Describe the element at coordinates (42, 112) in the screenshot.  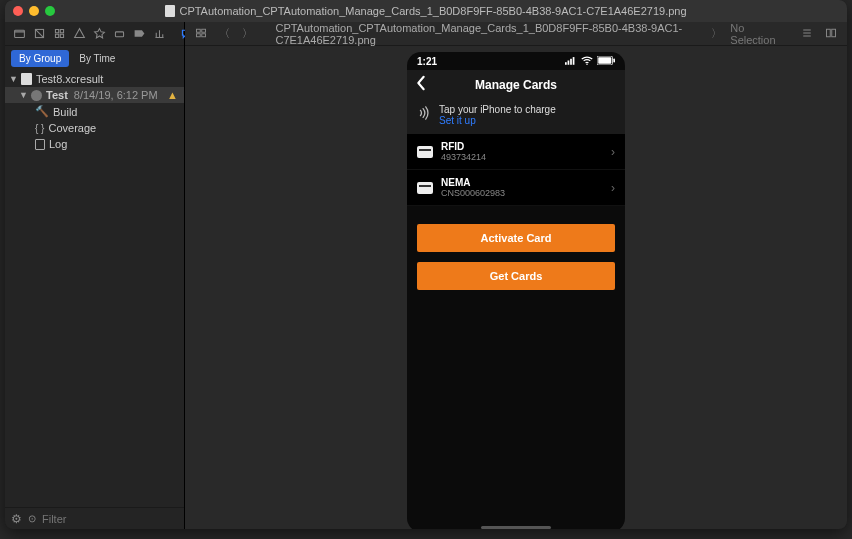
I see `hammer-icon: 🔨` at that location.